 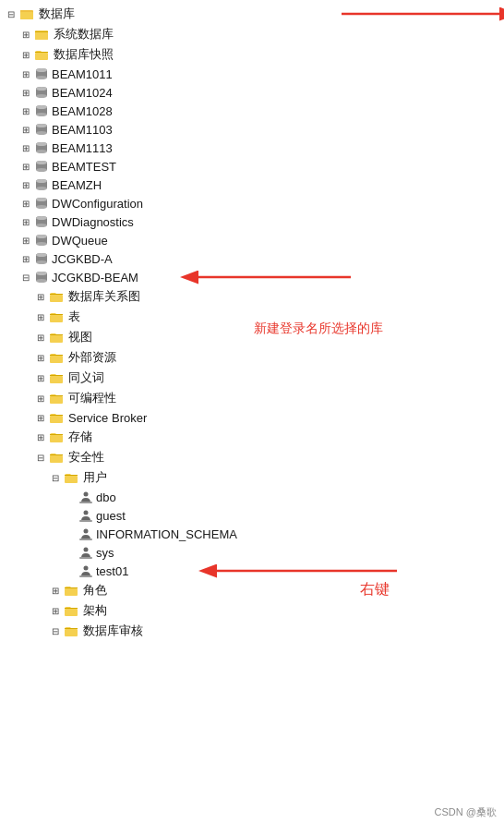 I want to click on user-icon-dbo, so click(x=86, y=497).